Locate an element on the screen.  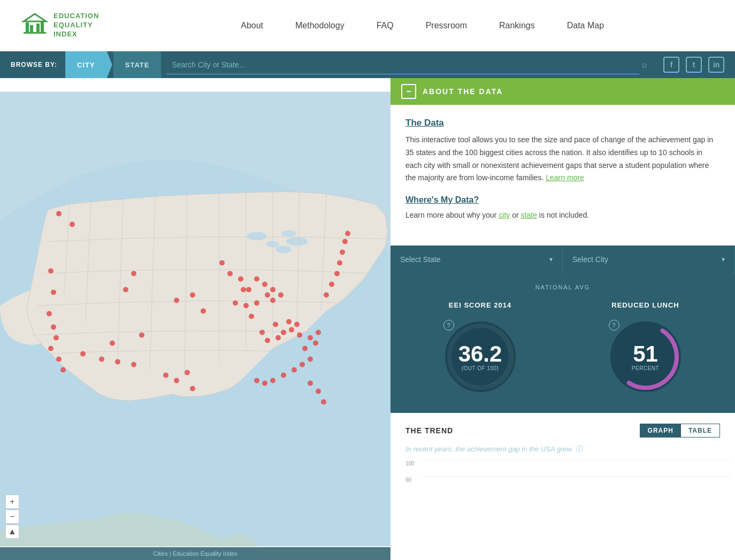
main-nav: About Methodology FAQ Pressroom Rankings… is located at coordinates (423, 26).